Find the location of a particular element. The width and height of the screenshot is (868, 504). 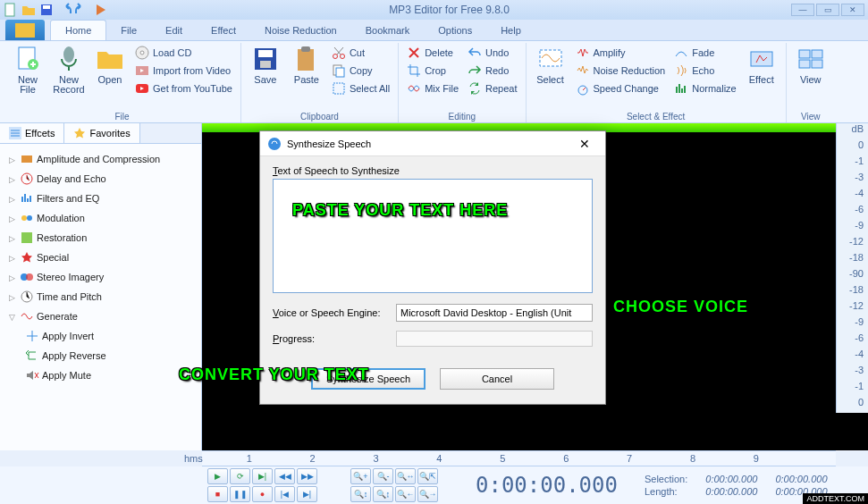

tab-bookmark: Bookmark is located at coordinates (388, 30).